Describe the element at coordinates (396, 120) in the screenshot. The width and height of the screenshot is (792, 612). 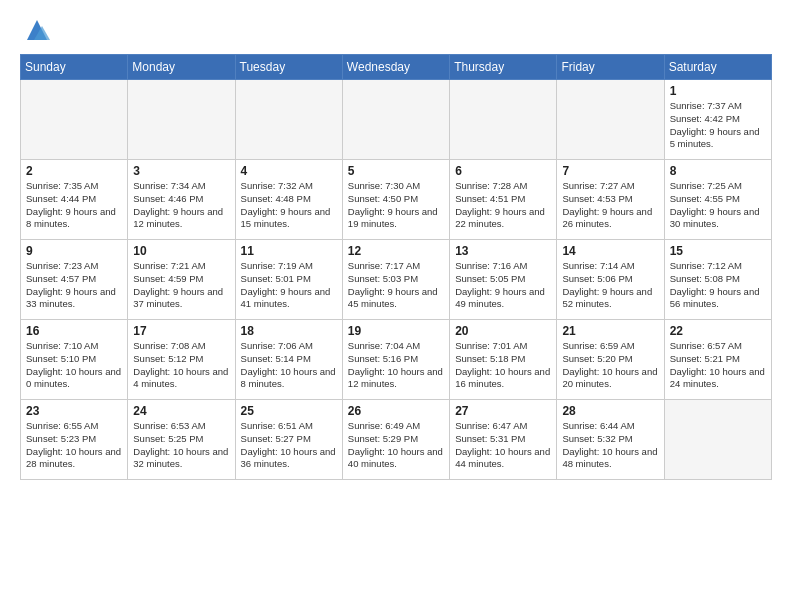
I see `week-row-0: 1Sunrise: 7:37 AM Sunset: 4:42 PM Daylig…` at that location.